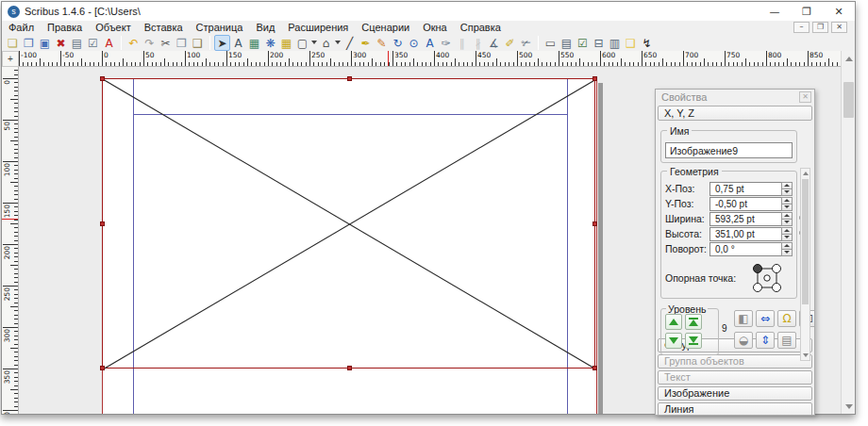  I want to click on raise-button, so click(674, 322).